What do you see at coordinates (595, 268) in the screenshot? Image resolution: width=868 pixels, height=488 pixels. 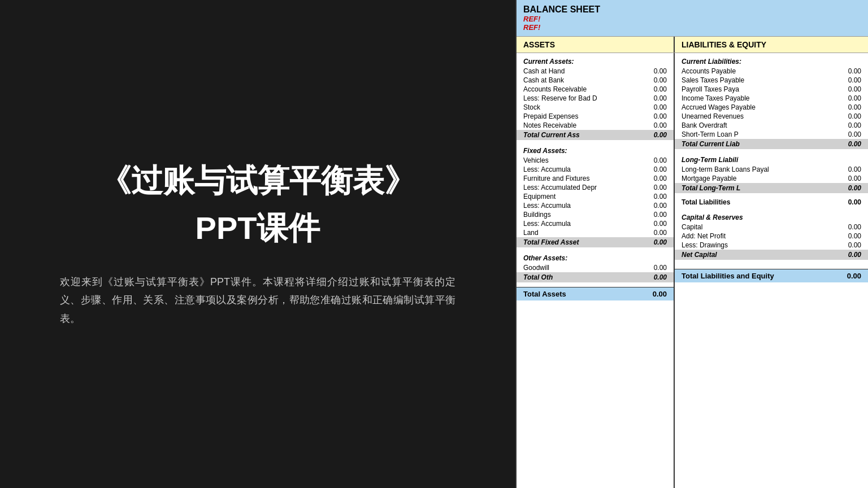 I see `list-item: Goodwill 0.00` at bounding box center [595, 268].